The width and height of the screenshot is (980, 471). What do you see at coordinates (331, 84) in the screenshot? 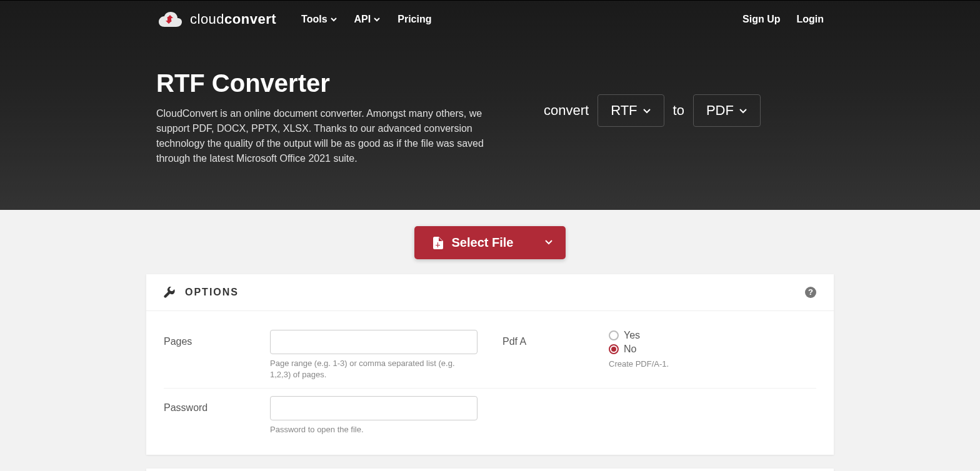
I see `page-title: RTF Converter` at bounding box center [331, 84].